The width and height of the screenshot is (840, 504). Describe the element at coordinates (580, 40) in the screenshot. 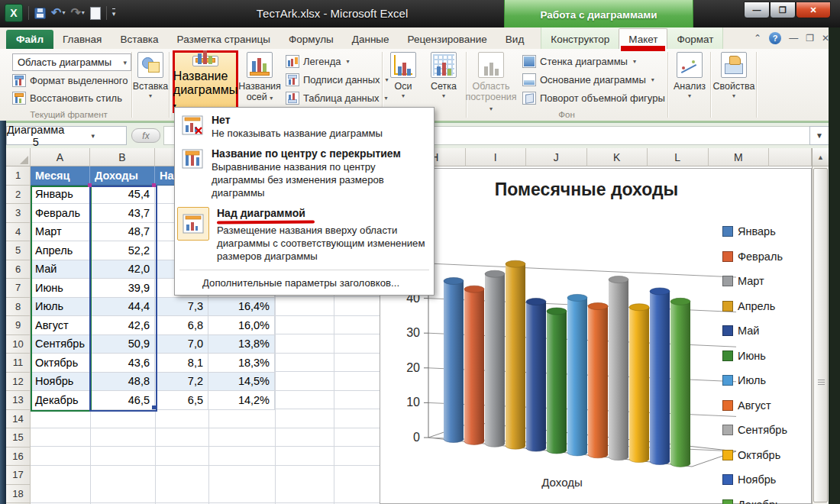

I see `tab-Конструктор: Конструктор` at that location.